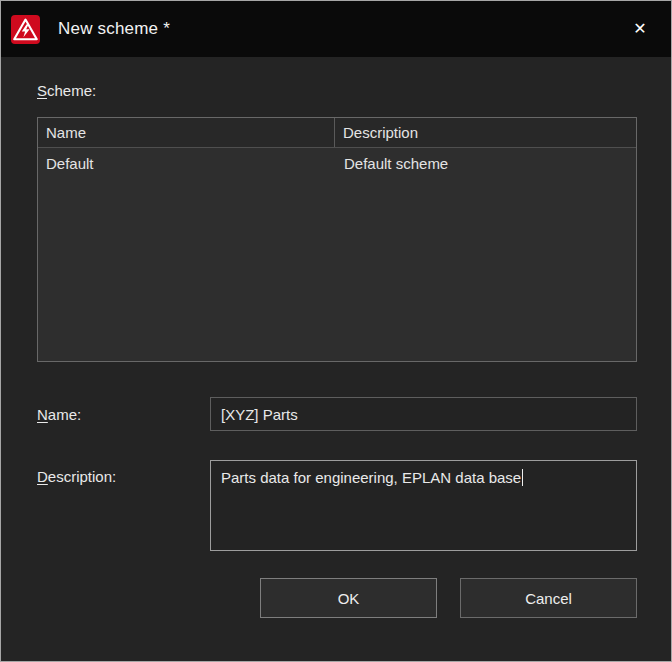 The width and height of the screenshot is (672, 662). Describe the element at coordinates (371, 478) in the screenshot. I see `description-text: Parts data for engineering, EPLAN data b…` at that location.